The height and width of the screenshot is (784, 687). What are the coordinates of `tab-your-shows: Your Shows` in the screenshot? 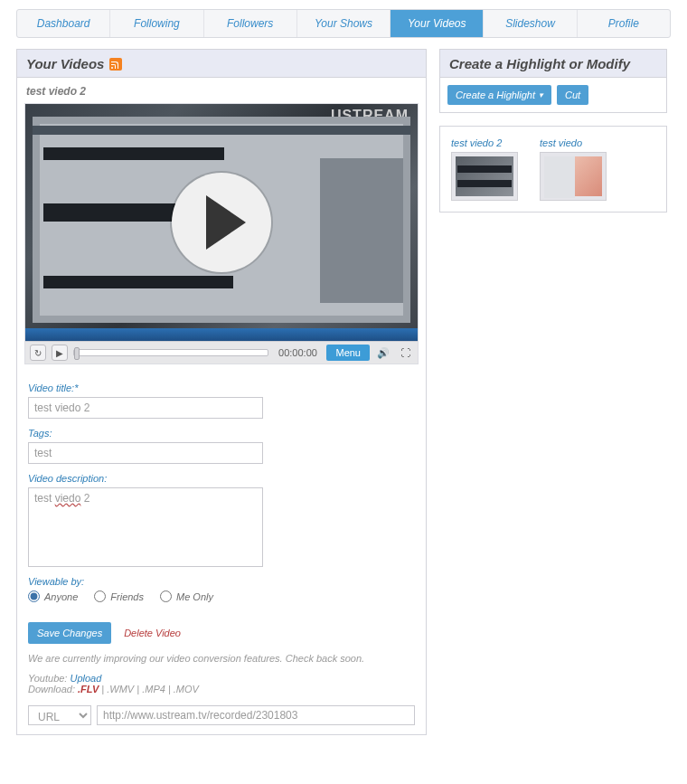 It's located at (344, 24).